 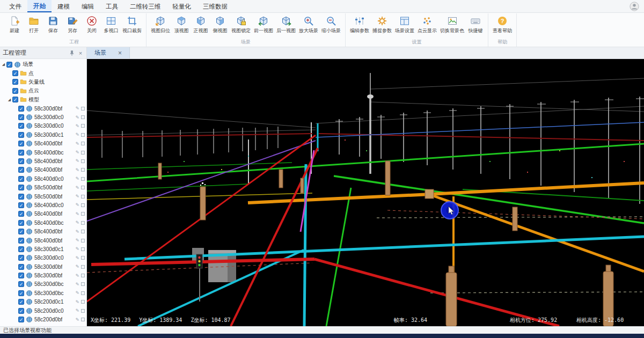 What do you see at coordinates (43, 223) in the screenshot?
I see `tree-item-model: ✓58c400d0bc✎` at bounding box center [43, 223].